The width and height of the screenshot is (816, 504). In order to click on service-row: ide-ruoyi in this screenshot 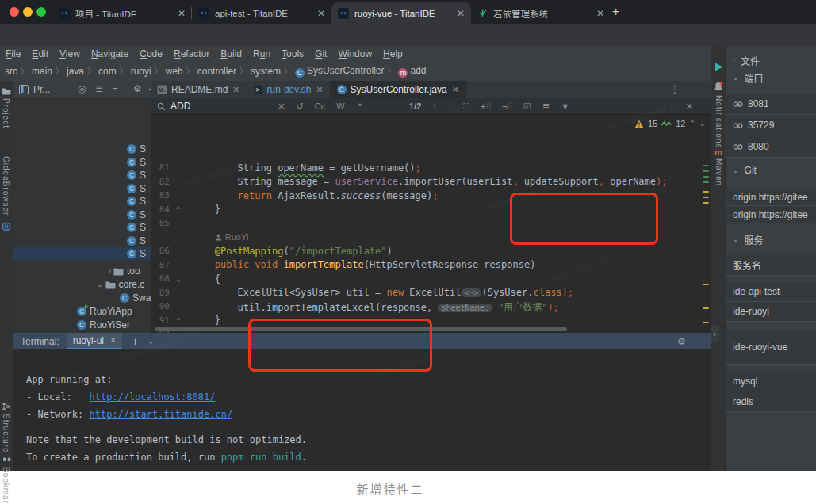, I will do `click(771, 312)`.